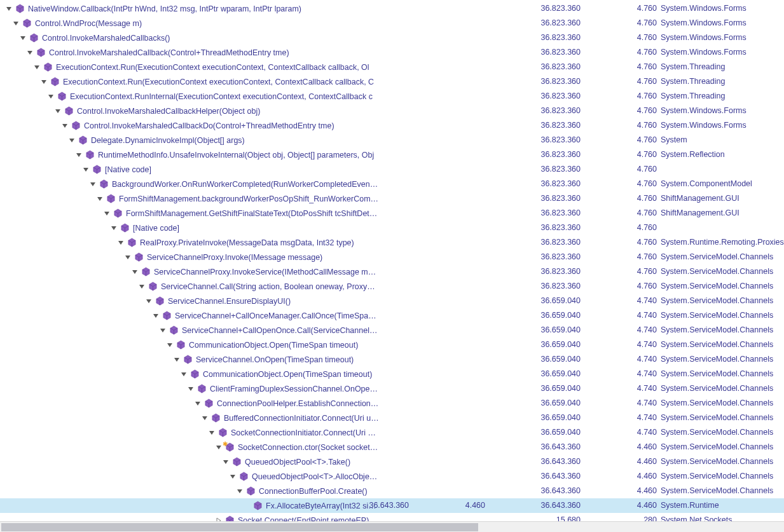 The width and height of the screenshot is (784, 532). I want to click on metric-c4: 4.460, so click(619, 506).